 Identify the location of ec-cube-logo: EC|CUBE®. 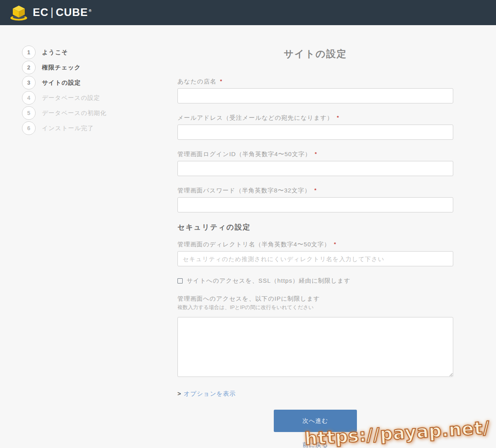
(51, 13).